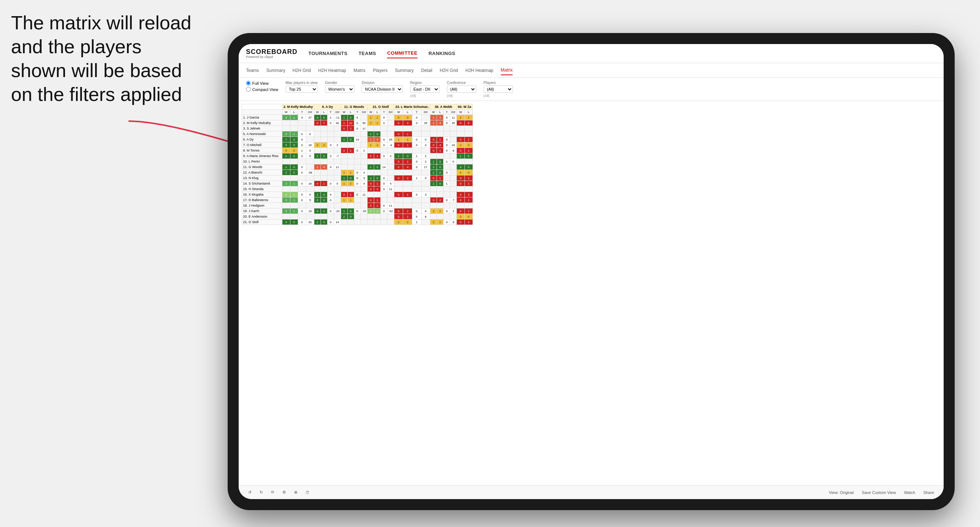 This screenshot has height=527, width=980. What do you see at coordinates (310, 145) in the screenshot?
I see `matrix-cell: 18` at bounding box center [310, 145].